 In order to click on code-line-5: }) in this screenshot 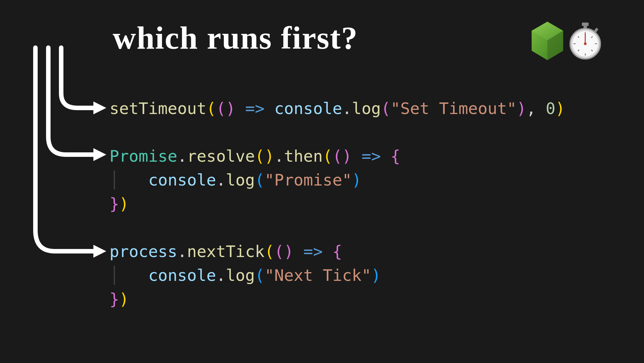, I will do `click(119, 204)`.